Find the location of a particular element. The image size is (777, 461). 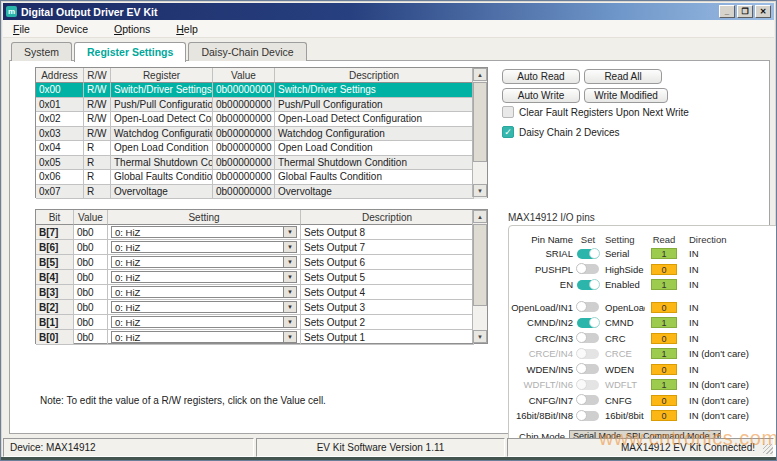

bit-row: B[6]0b00: HiZ▼Sets Output 7 is located at coordinates (262, 248).